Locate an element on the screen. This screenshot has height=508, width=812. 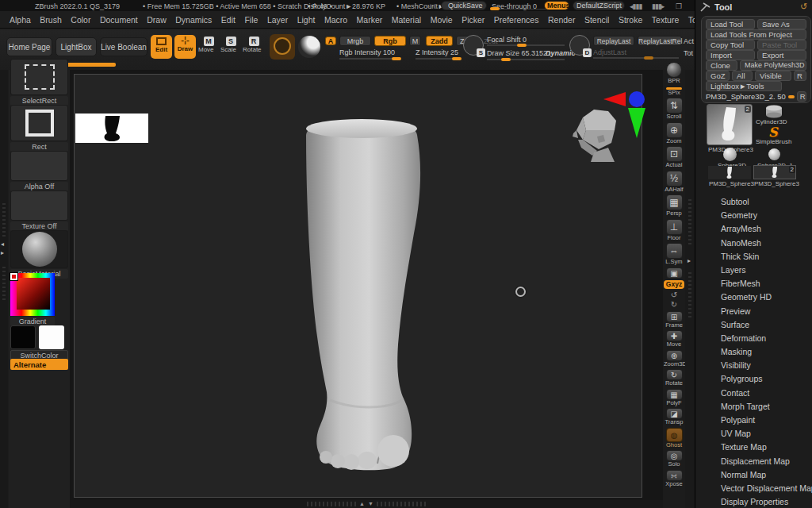
copy-tool-button: Copy Tool is located at coordinates (730, 44).